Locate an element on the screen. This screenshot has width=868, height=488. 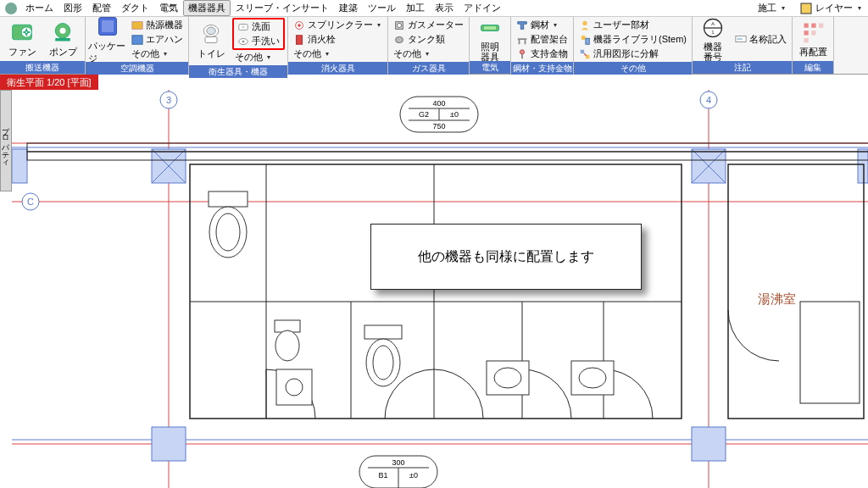
properties-dock: プロパティ is located at coordinates (6, 141).